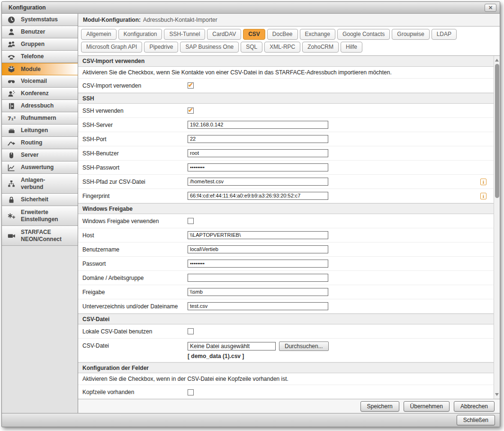  I want to click on field-label: Freigabe, so click(135, 292).